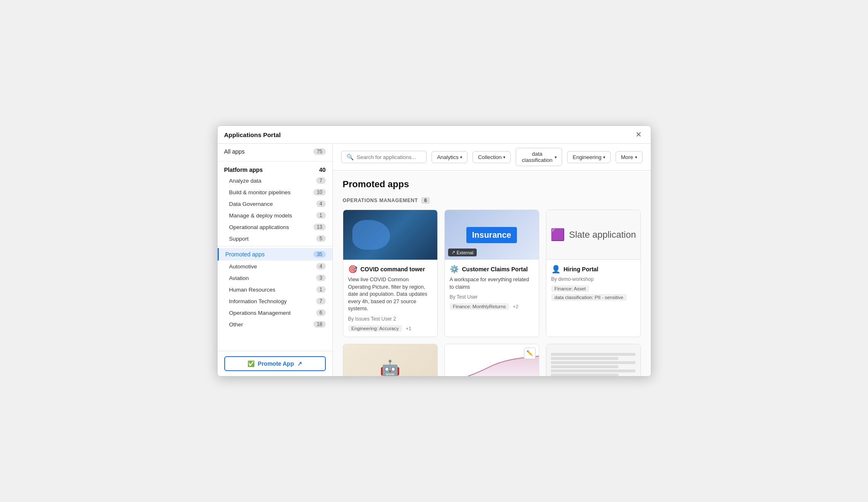 This screenshot has height=502, width=868. Describe the element at coordinates (275, 152) in the screenshot. I see `sidebar-all-section: All apps 75` at that location.